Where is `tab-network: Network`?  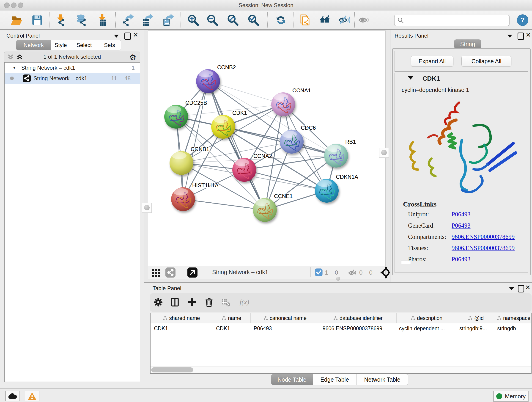
tab-network: Network is located at coordinates (34, 45).